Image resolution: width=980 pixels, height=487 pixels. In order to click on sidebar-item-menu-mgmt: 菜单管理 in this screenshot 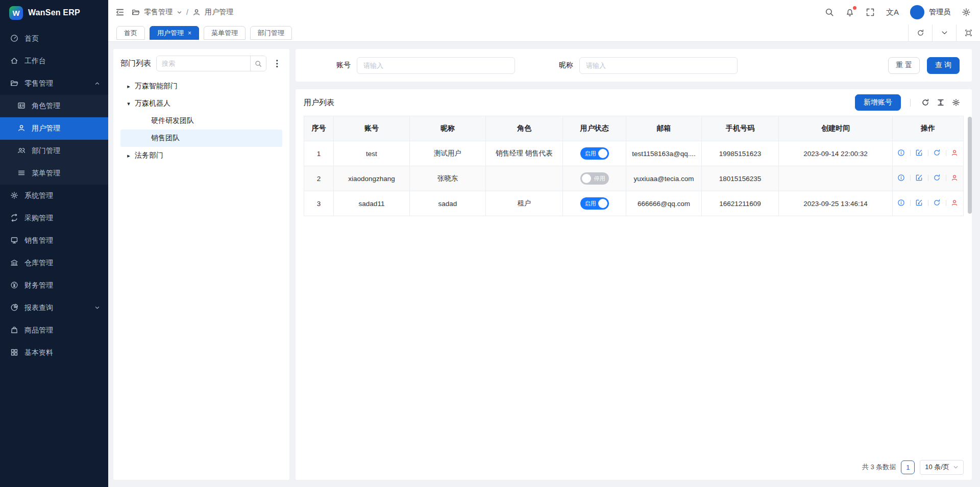, I will do `click(54, 173)`.